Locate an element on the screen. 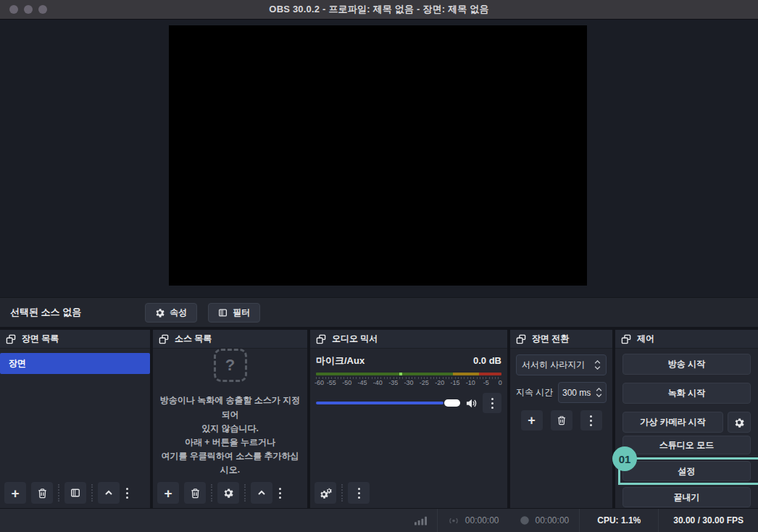 This screenshot has height=532, width=758. remove-source-button is located at coordinates (195, 493).